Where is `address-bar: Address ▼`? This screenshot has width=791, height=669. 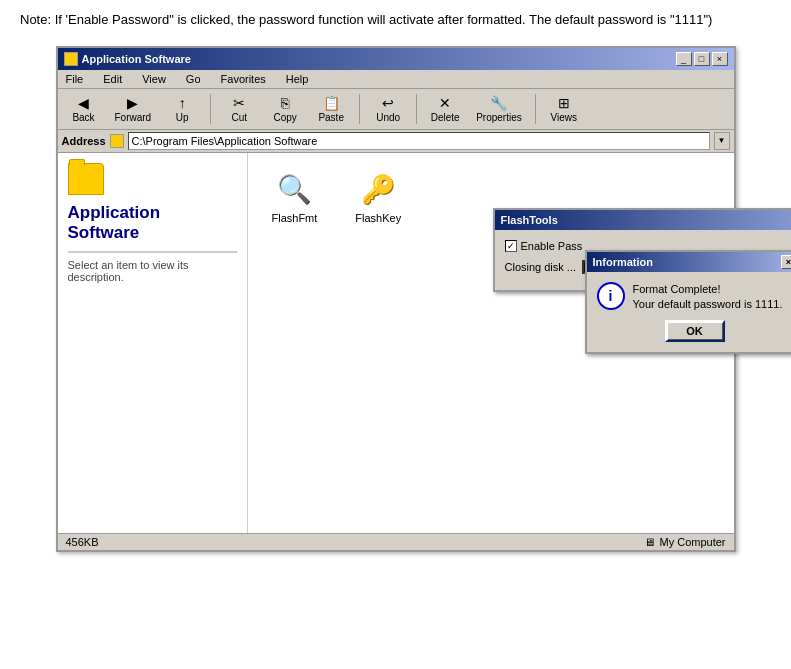
address-bar: Address ▼ is located at coordinates (396, 142).